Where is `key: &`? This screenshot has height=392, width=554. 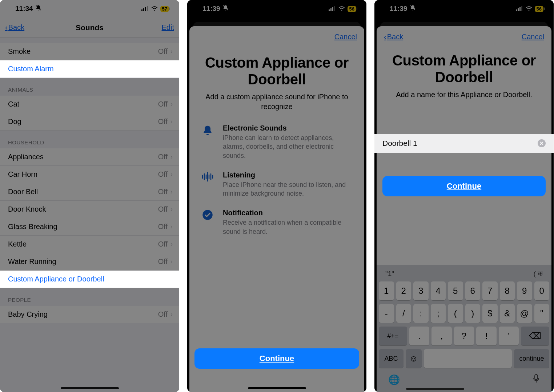 key: & is located at coordinates (507, 313).